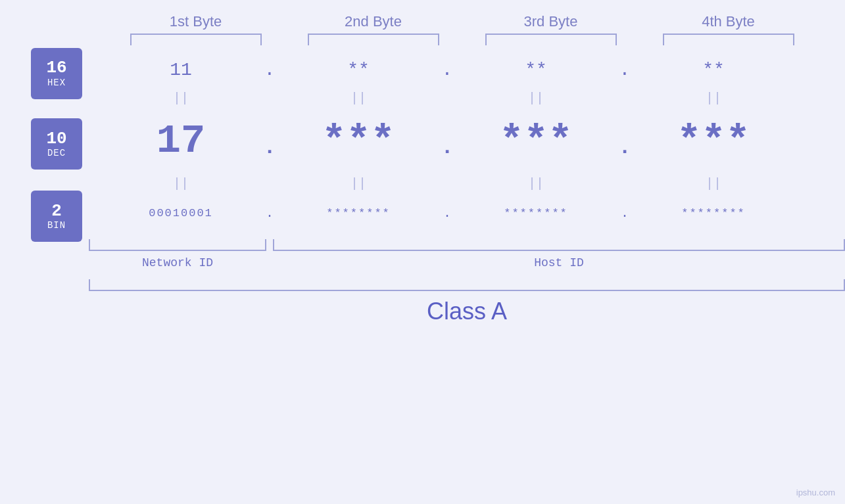 The image size is (845, 504). What do you see at coordinates (181, 213) in the screenshot?
I see `bin-cell-1: 00010001` at bounding box center [181, 213].